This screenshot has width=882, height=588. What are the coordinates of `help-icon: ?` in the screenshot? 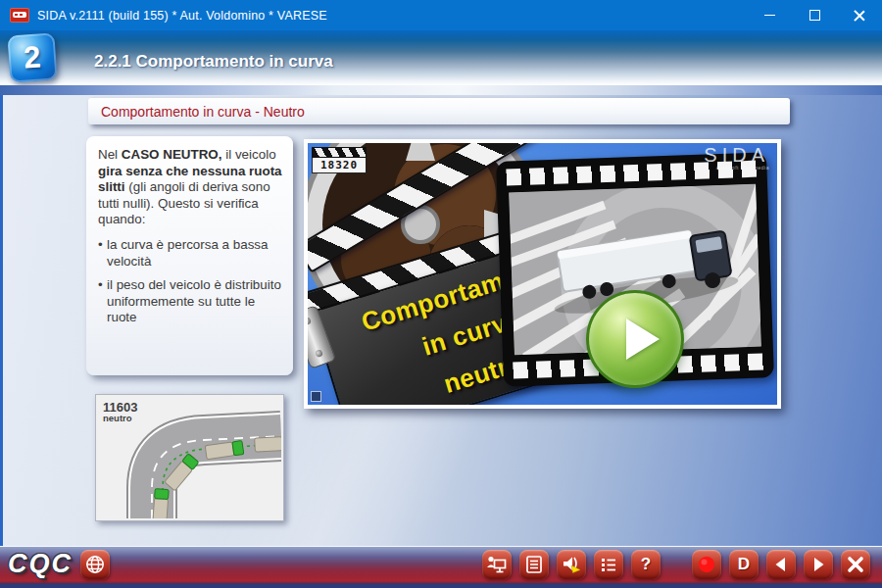 It's located at (646, 564).